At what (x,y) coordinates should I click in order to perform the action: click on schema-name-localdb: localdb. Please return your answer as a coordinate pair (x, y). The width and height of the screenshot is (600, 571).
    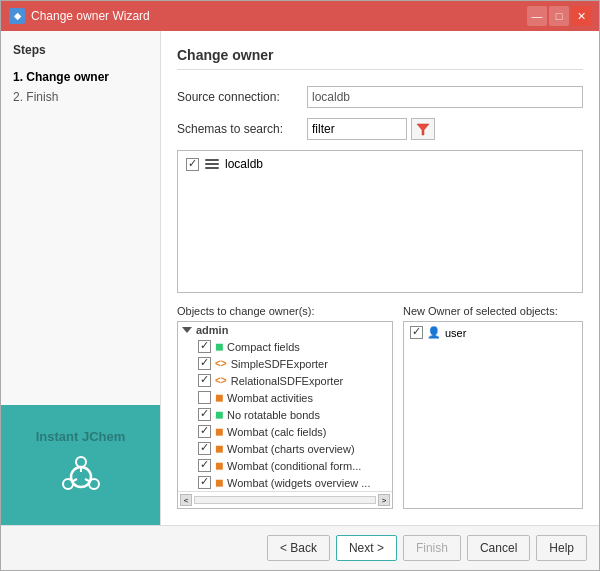
    Looking at the image, I should click on (244, 164).